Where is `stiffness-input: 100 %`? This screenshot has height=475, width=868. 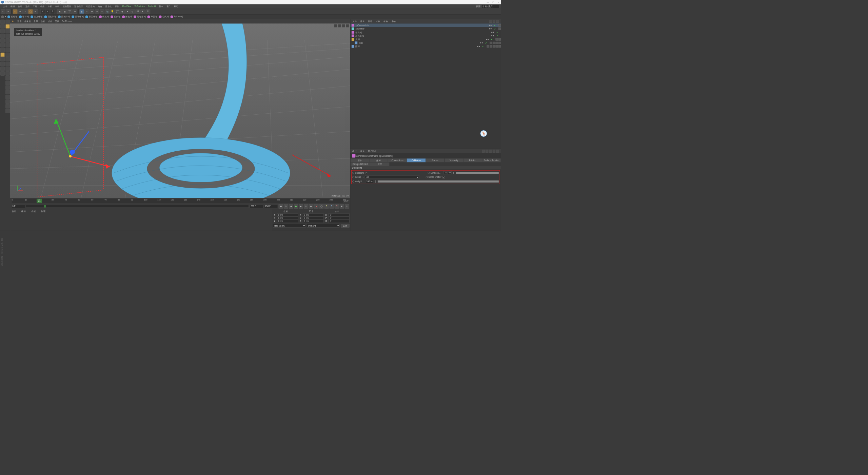 stiffness-input: 100 % is located at coordinates (448, 173).